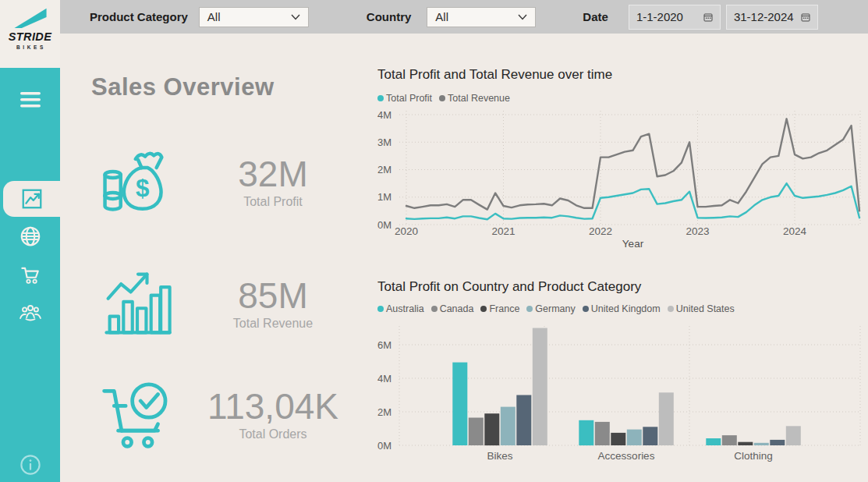  What do you see at coordinates (384, 142) in the screenshot?
I see `svg-text: 3M` at bounding box center [384, 142].